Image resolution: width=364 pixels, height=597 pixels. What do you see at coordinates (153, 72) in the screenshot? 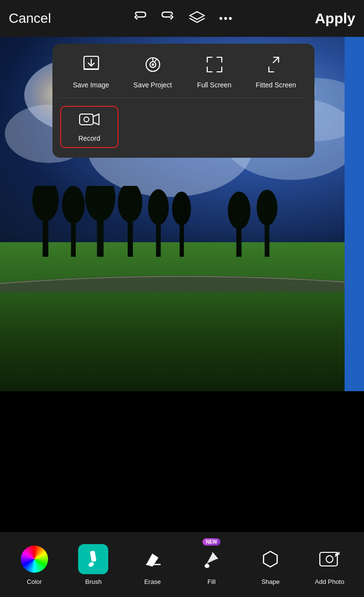
I see `save-project-button: Save Project` at bounding box center [153, 72].